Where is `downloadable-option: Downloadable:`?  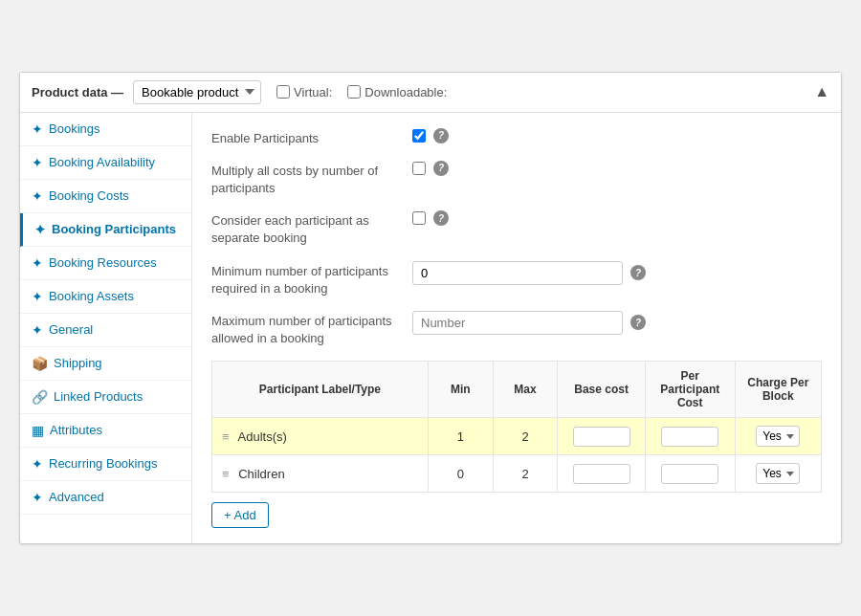
downloadable-option: Downloadable: is located at coordinates (397, 92).